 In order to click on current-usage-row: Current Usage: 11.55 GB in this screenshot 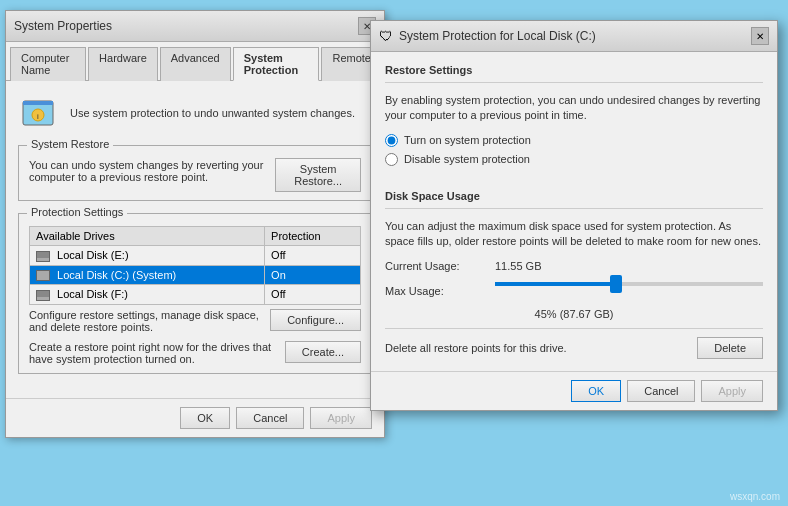, I will do `click(574, 266)`.